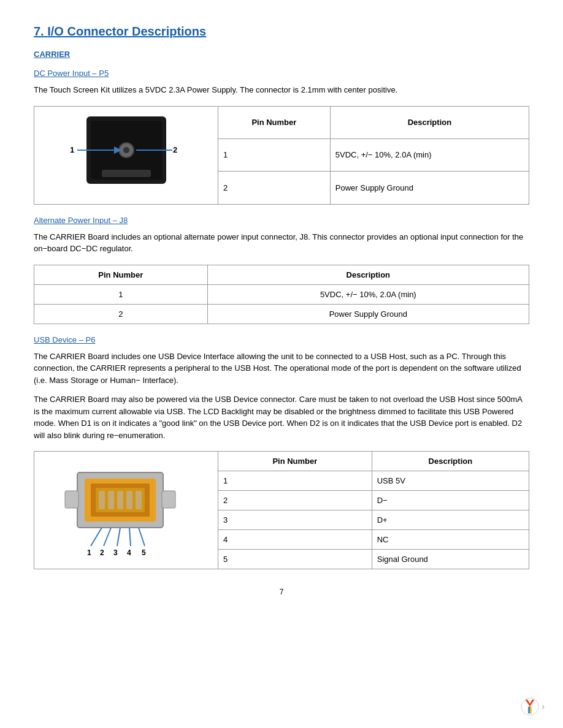  I want to click on usb-pin-2: 2, so click(296, 501).